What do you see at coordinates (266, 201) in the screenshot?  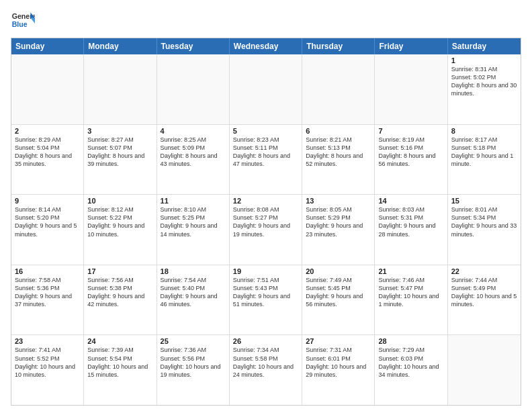 I see `day-number: 12` at bounding box center [266, 201].